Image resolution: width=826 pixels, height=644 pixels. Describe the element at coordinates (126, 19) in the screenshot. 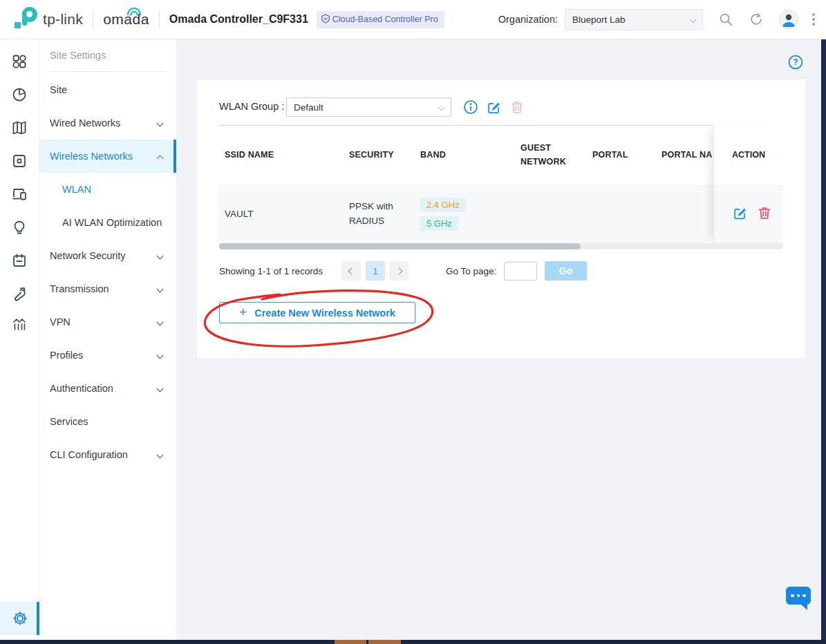

I see `omada-logo: omada` at that location.